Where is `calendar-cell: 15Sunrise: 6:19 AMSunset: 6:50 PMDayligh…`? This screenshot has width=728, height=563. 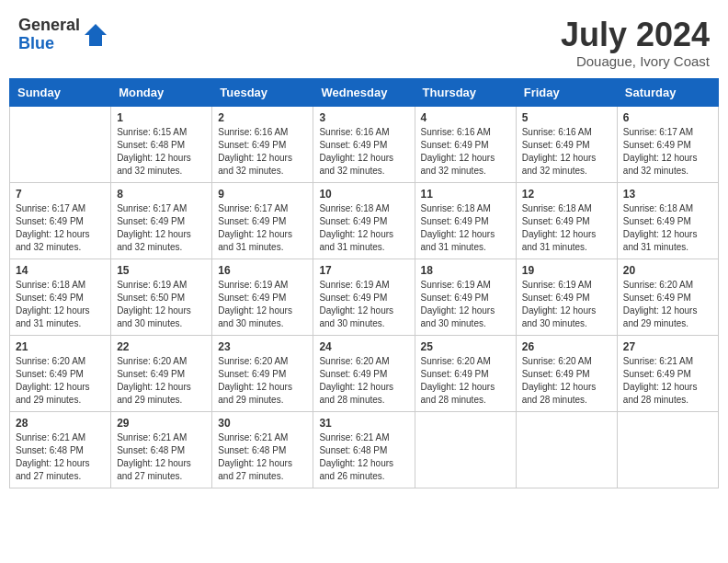
calendar-cell: 15Sunrise: 6:19 AMSunset: 6:50 PMDayligh… is located at coordinates (162, 296).